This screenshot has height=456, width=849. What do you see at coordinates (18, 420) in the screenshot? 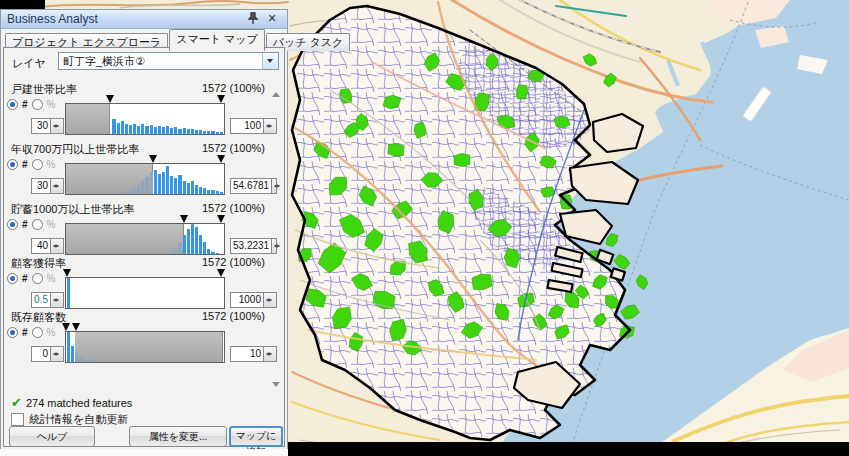
I see `auto-update-checkbox` at bounding box center [18, 420].